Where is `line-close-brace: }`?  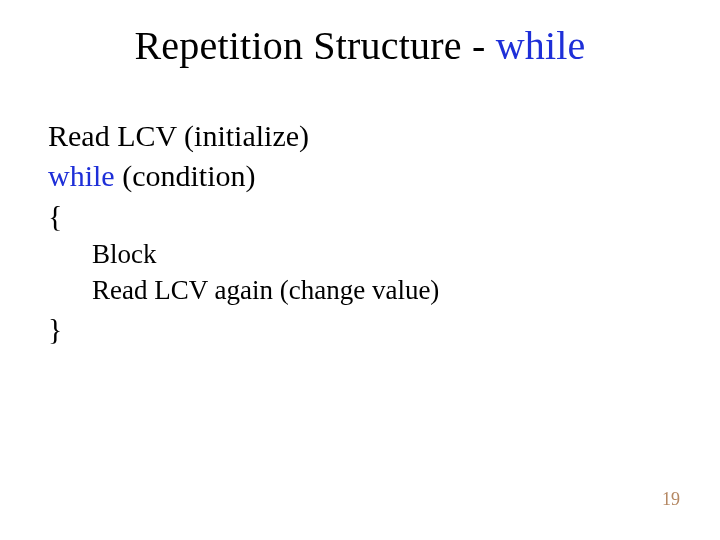 line-close-brace: } is located at coordinates (244, 329).